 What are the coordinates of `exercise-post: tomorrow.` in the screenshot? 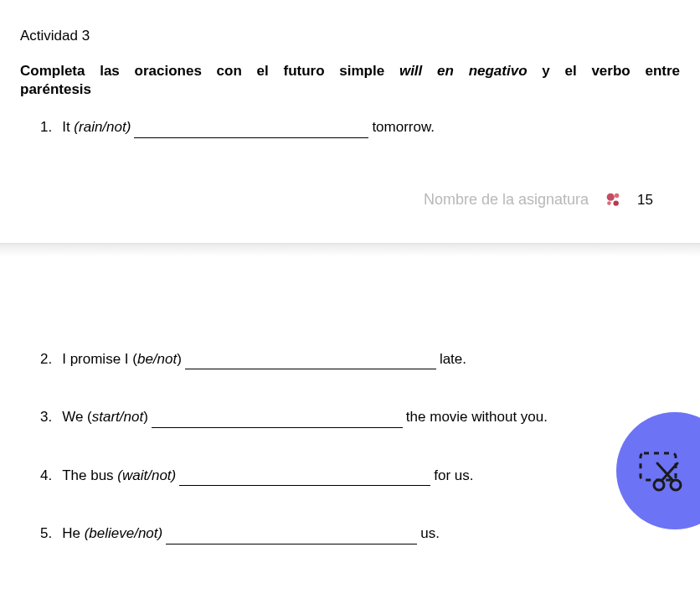 It's located at (404, 127).